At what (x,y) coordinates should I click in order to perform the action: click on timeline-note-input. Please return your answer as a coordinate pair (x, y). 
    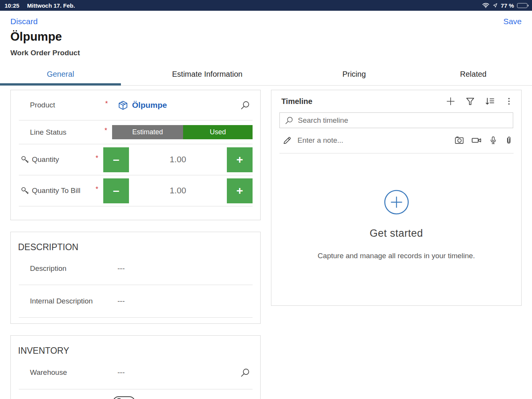
    Looking at the image, I should click on (373, 140).